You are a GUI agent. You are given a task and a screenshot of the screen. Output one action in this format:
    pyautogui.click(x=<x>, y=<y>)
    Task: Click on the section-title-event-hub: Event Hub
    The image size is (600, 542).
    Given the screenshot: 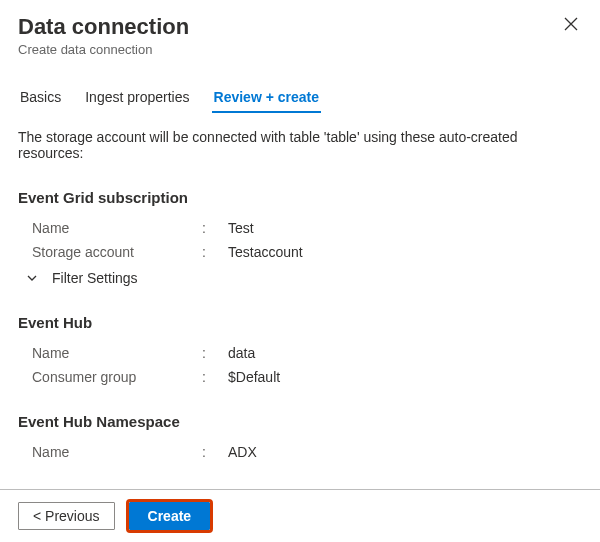 What is the action you would take?
    pyautogui.click(x=300, y=322)
    